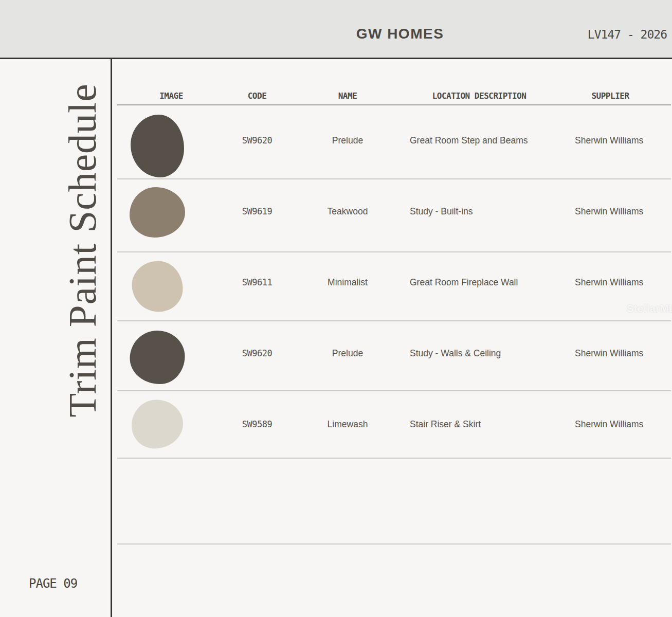 The width and height of the screenshot is (672, 617). Describe the element at coordinates (649, 308) in the screenshot. I see `stellar-mls-watermark: StellarMLS` at that location.